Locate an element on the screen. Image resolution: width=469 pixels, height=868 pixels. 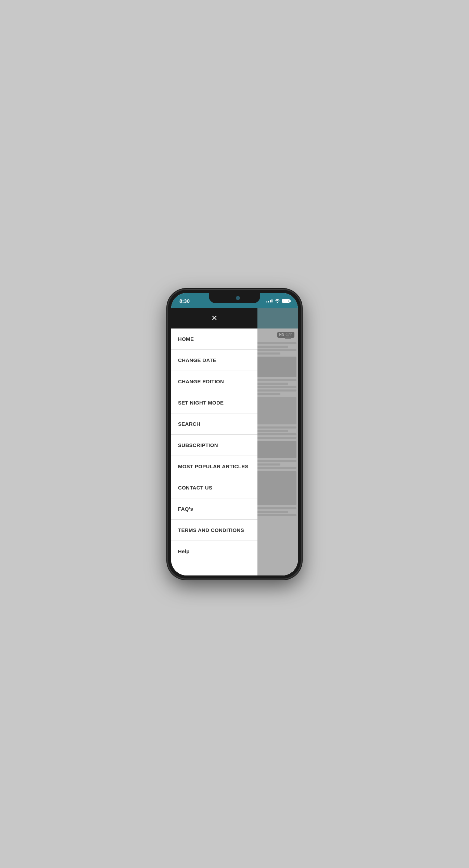
menu-item-subscription-label: SUBSCRIPTION is located at coordinates (198, 445).